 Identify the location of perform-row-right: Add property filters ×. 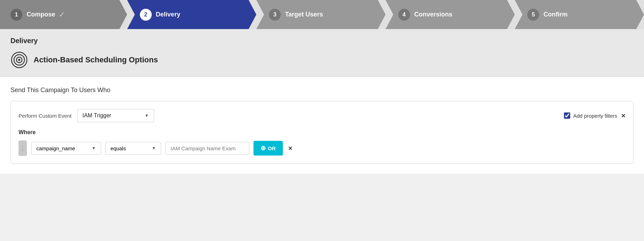
(595, 116).